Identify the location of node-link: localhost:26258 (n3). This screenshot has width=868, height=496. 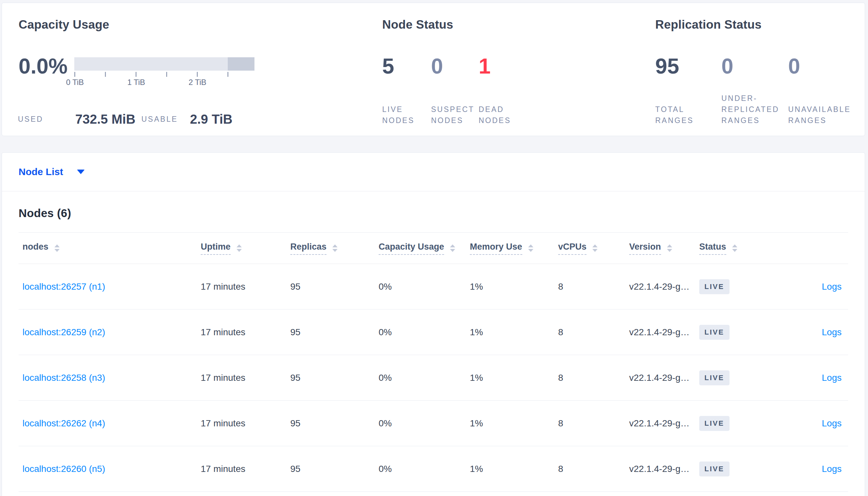
(64, 378).